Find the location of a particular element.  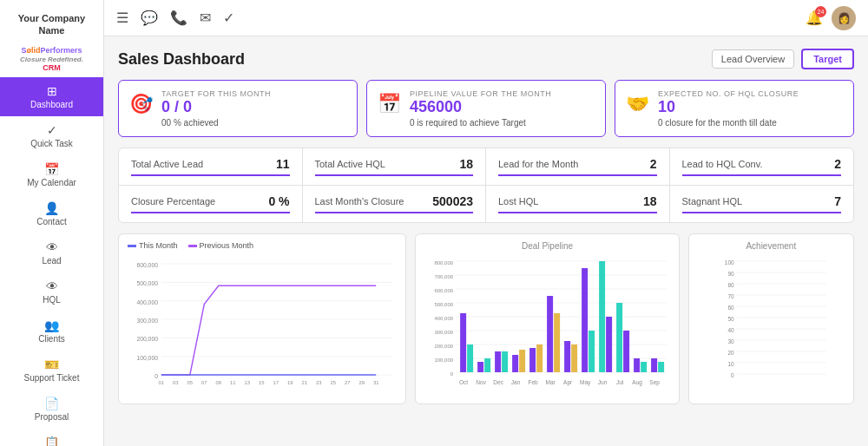

contact-icon: 👤 is located at coordinates (52, 208).